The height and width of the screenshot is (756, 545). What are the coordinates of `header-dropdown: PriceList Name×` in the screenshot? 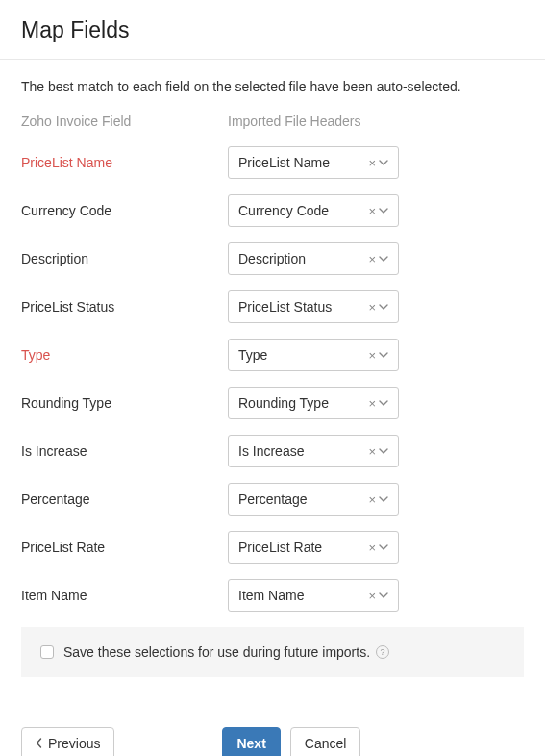 It's located at (313, 163).